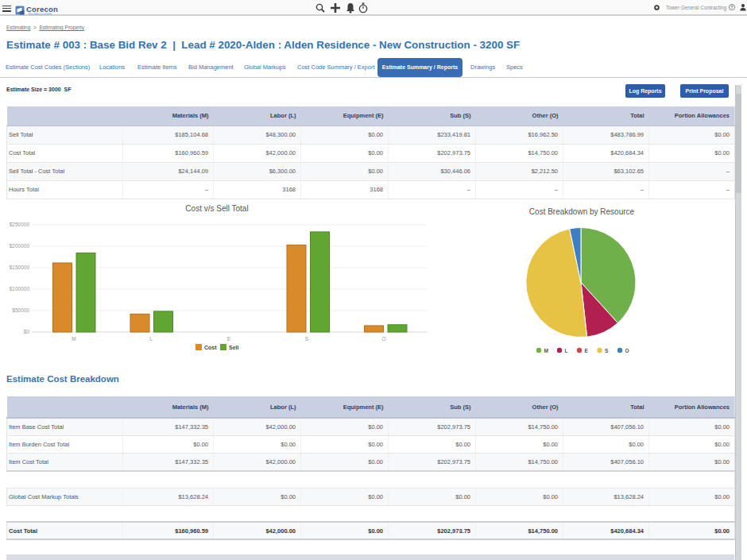 Image resolution: width=747 pixels, height=560 pixels. Describe the element at coordinates (27, 332) in the screenshot. I see `svg-text: $0` at that location.